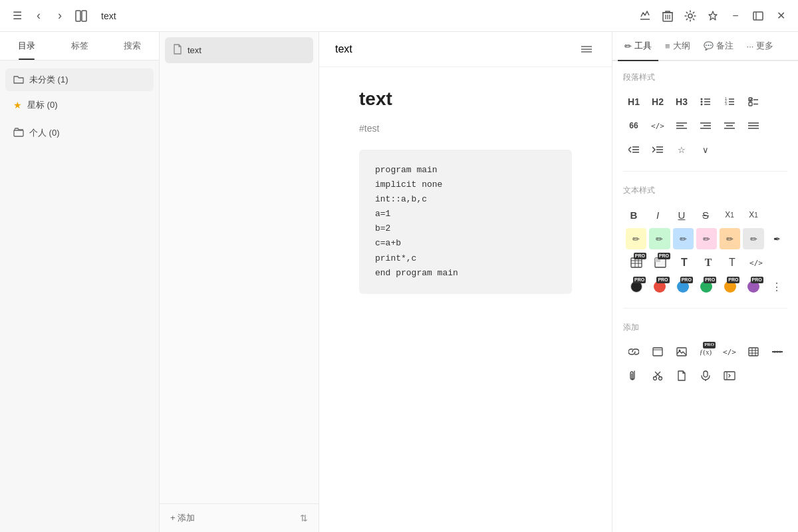 The image size is (798, 532). I want to click on highlight-blue: ✏, so click(684, 239).